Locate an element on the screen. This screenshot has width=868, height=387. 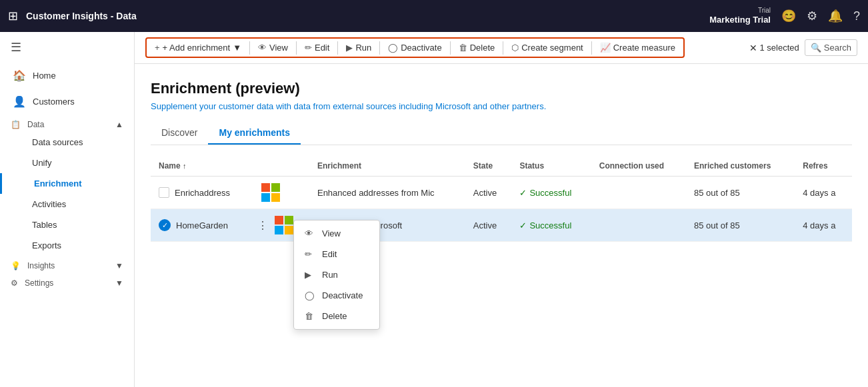
sep5 is located at coordinates (451, 48).